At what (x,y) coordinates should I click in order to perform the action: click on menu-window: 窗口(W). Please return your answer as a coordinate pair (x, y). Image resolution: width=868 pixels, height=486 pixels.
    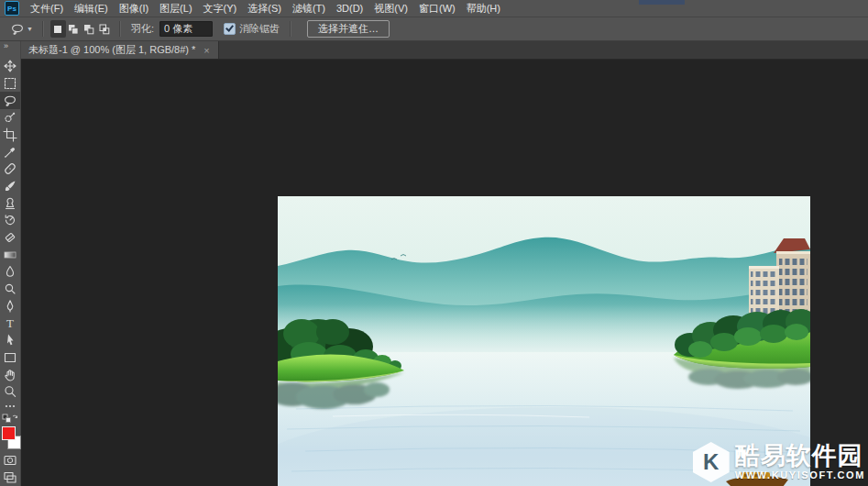
    Looking at the image, I should click on (437, 8).